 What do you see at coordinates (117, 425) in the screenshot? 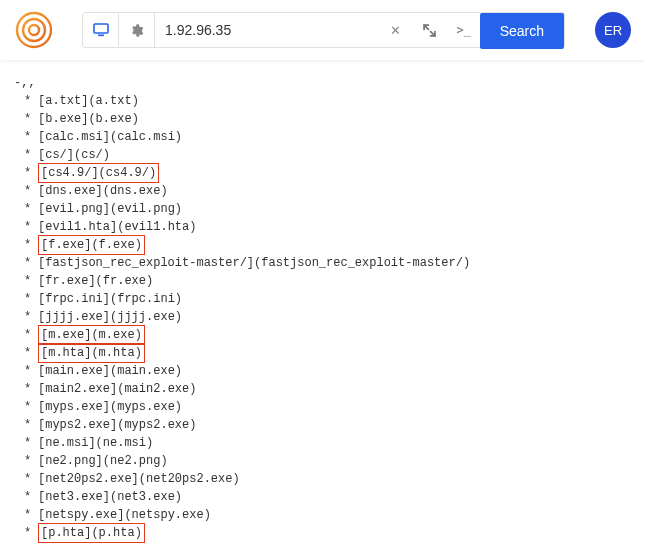
I see `entry: [myps2.exe](myps2.exe)` at bounding box center [117, 425].